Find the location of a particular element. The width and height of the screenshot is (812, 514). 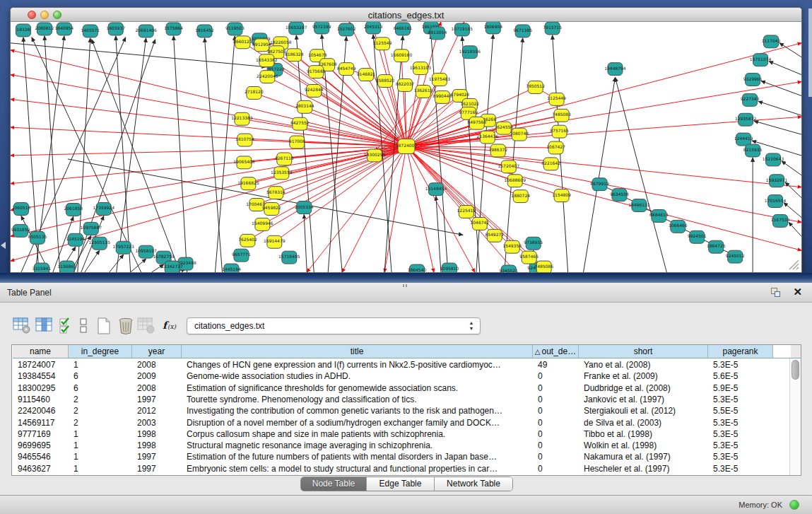

citing-node: 1125549 is located at coordinates (383, 44).